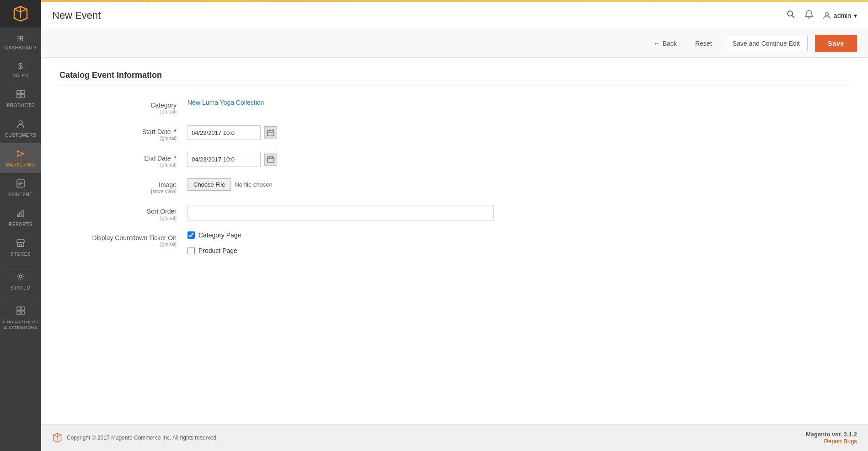 The height and width of the screenshot is (451, 868). Describe the element at coordinates (341, 213) in the screenshot. I see `sort-order-input` at that location.